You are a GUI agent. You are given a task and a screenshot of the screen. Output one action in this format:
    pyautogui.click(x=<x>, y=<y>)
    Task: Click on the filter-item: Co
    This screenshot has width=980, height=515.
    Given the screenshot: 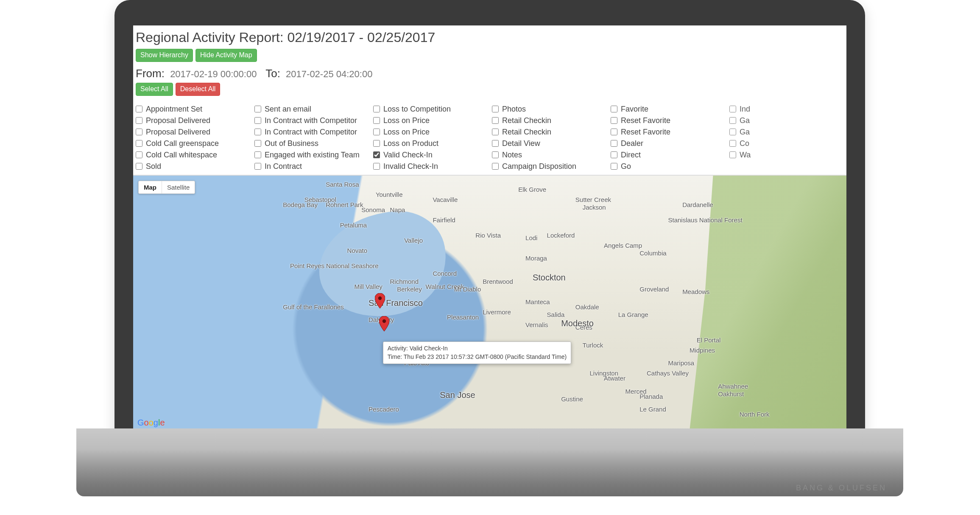 What is the action you would take?
    pyautogui.click(x=787, y=143)
    